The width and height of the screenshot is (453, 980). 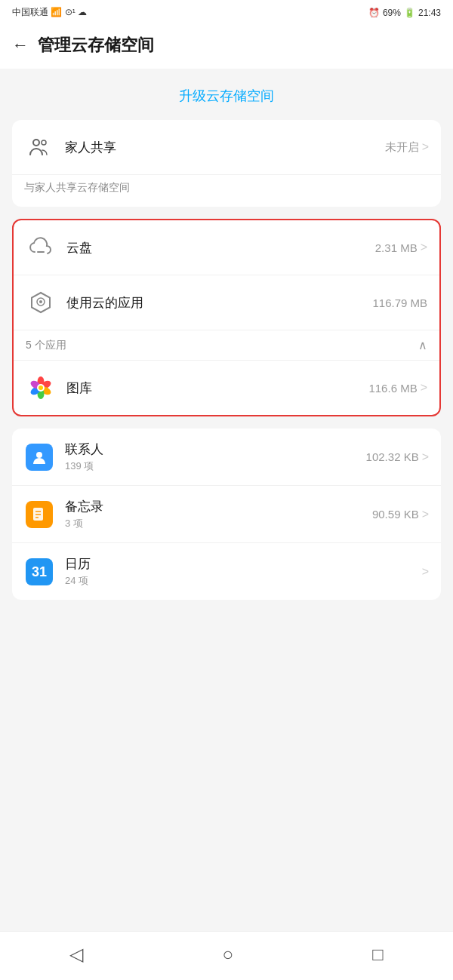 What do you see at coordinates (216, 457) in the screenshot?
I see `contacts-text: 联系人 139 项` at bounding box center [216, 457].